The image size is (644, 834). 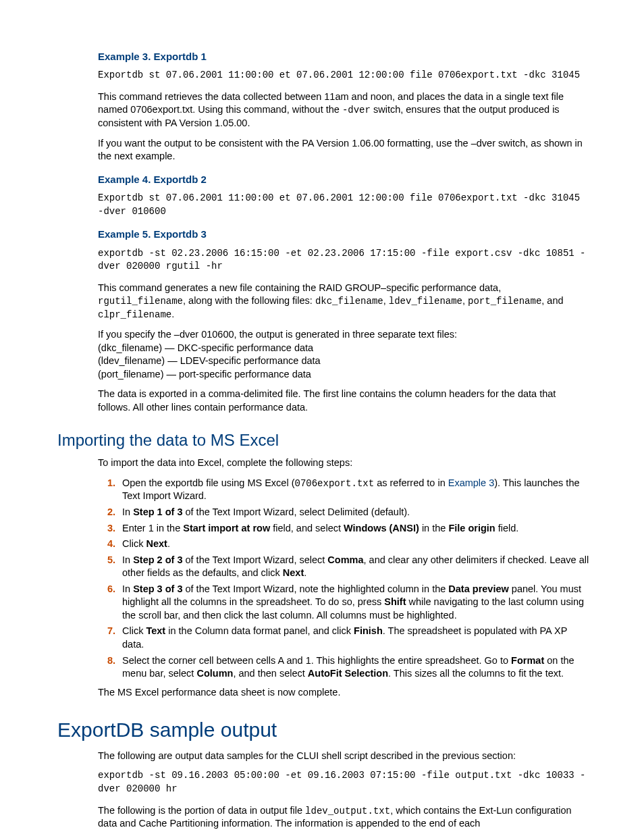 I want to click on para: This command retrieves the data collecte…, so click(x=344, y=111).